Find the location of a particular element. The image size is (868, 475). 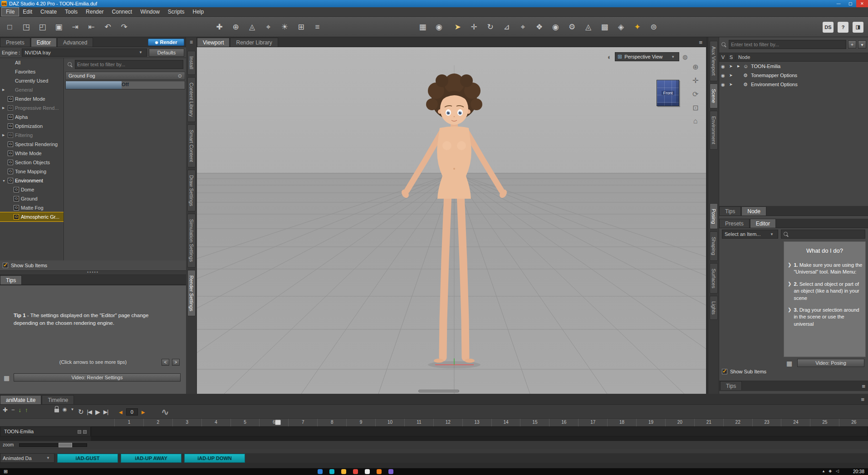

posing-search-box is located at coordinates (823, 234).